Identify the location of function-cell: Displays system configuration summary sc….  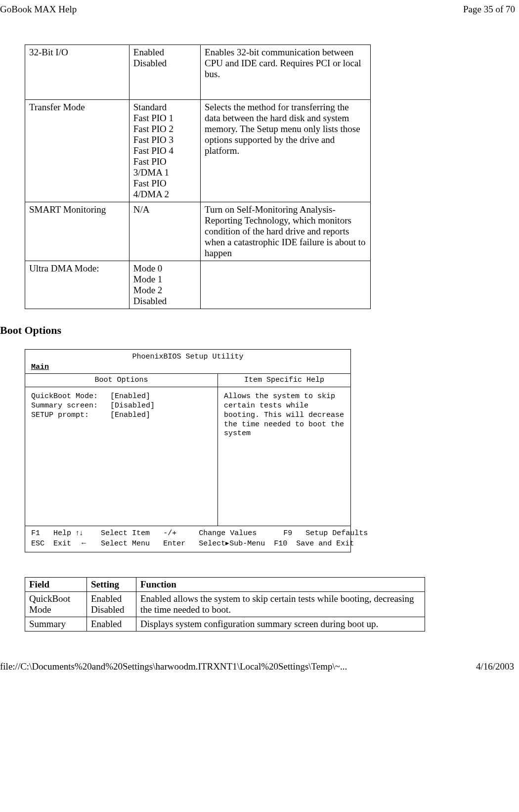
(281, 624).